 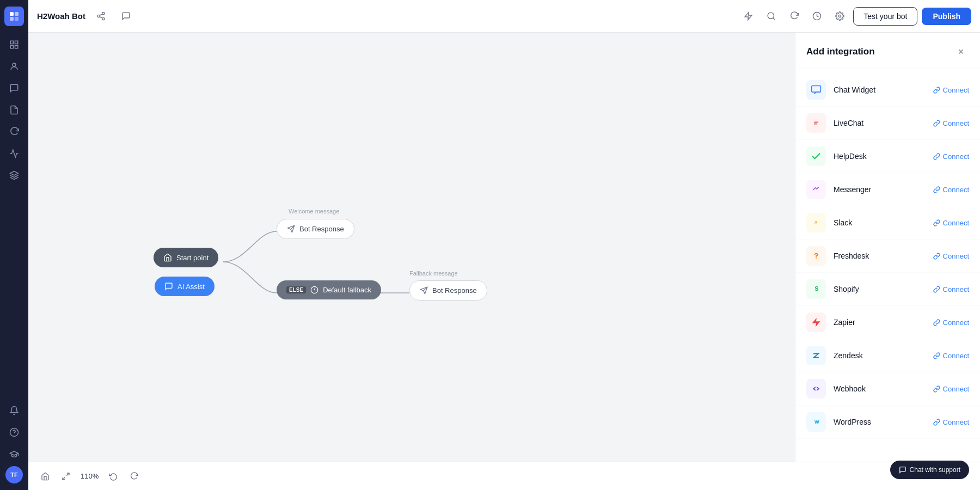 What do you see at coordinates (816, 223) in the screenshot?
I see `slack-icon: #` at bounding box center [816, 223].